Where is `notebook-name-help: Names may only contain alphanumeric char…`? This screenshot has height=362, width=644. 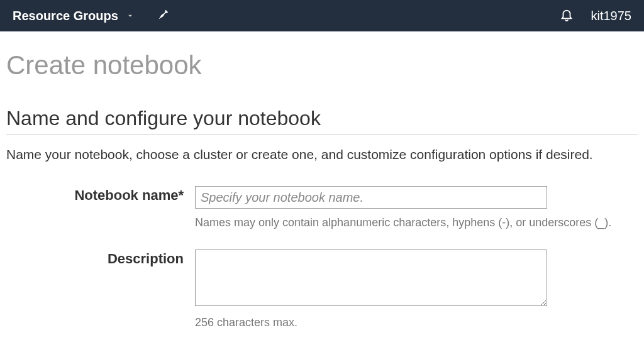 notebook-name-help: Names may only contain alphanumeric char… is located at coordinates (416, 222).